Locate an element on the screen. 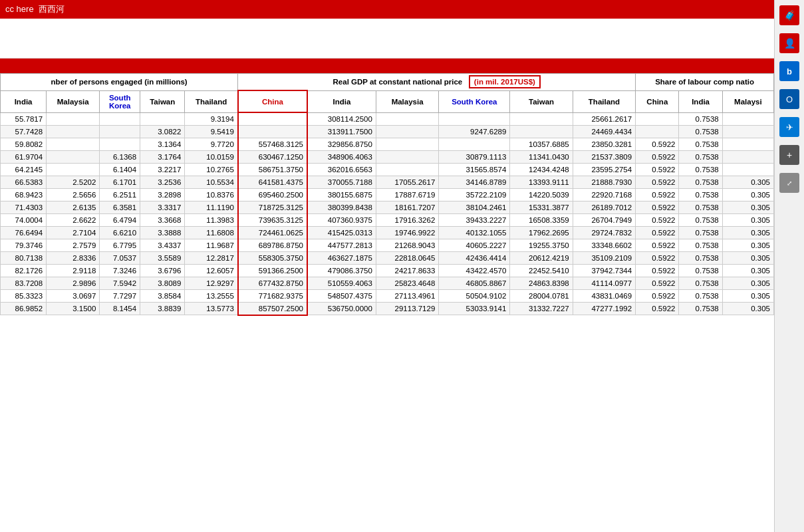 The image size is (804, 532). cell-taiwan-persons: 3.8089 is located at coordinates (162, 283).